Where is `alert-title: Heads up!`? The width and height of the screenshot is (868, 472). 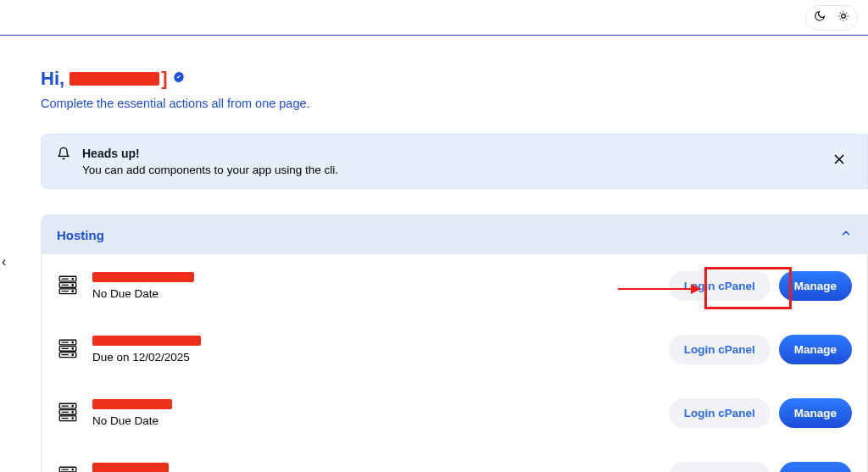 alert-title: Heads up! is located at coordinates (448, 153).